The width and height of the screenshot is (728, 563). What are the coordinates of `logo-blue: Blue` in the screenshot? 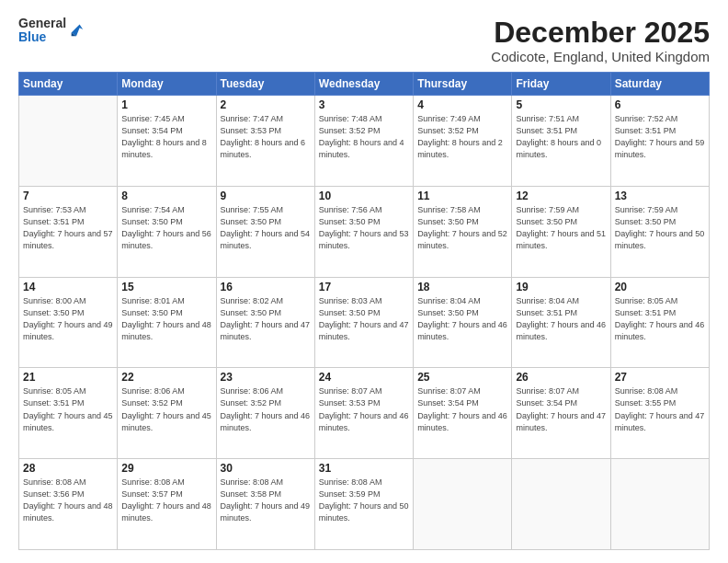 It's located at (42, 37).